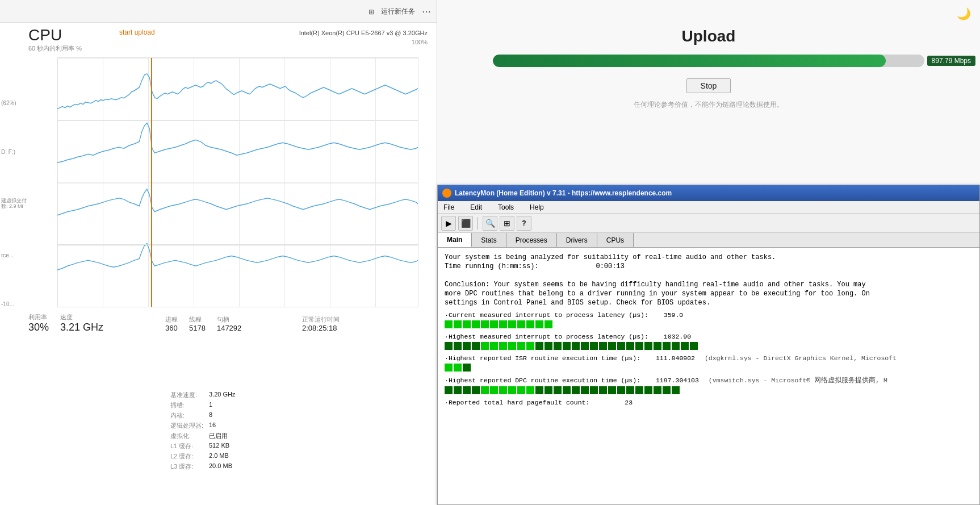 The image size is (980, 505). I want to click on lm-line2: Time running (h:mm:ss): 0:00:13, so click(709, 266).